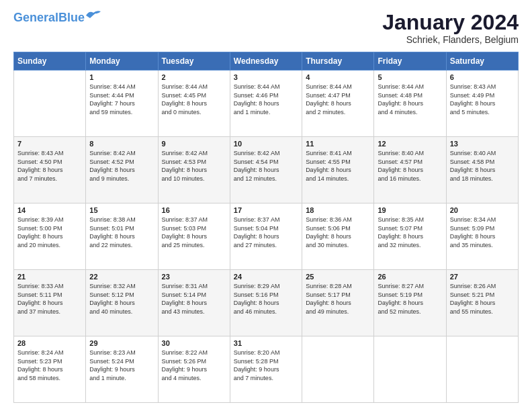  What do you see at coordinates (122, 369) in the screenshot?
I see `table-row: 29Sunrise: 8:23 AM Sunset: 5:24 PM Dayli…` at bounding box center [122, 369].